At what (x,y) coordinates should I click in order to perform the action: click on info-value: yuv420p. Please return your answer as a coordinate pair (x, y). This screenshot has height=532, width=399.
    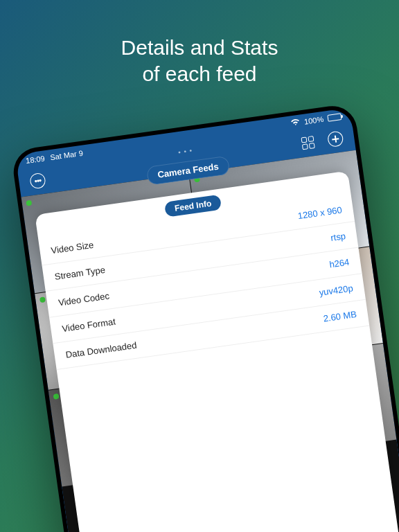
    Looking at the image, I should click on (337, 290).